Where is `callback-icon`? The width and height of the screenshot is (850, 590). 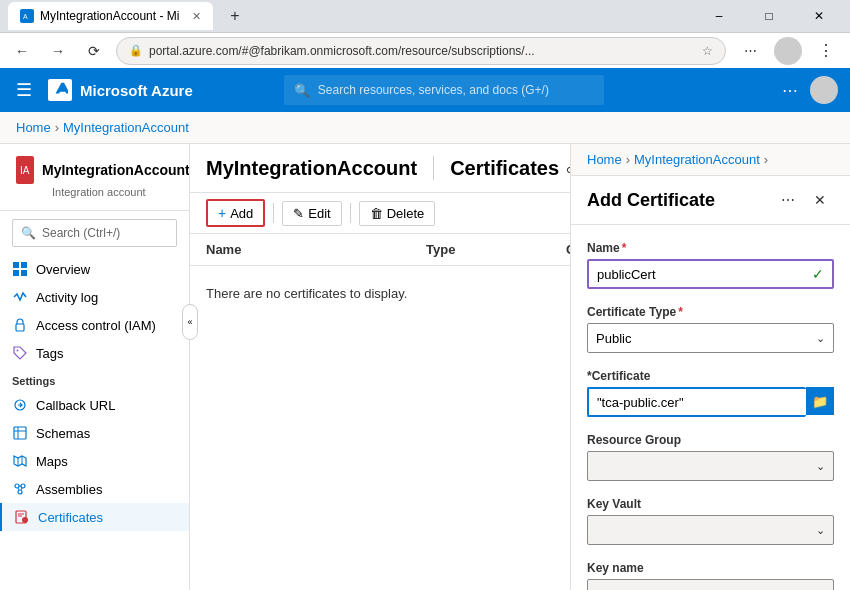 callback-icon is located at coordinates (20, 405).